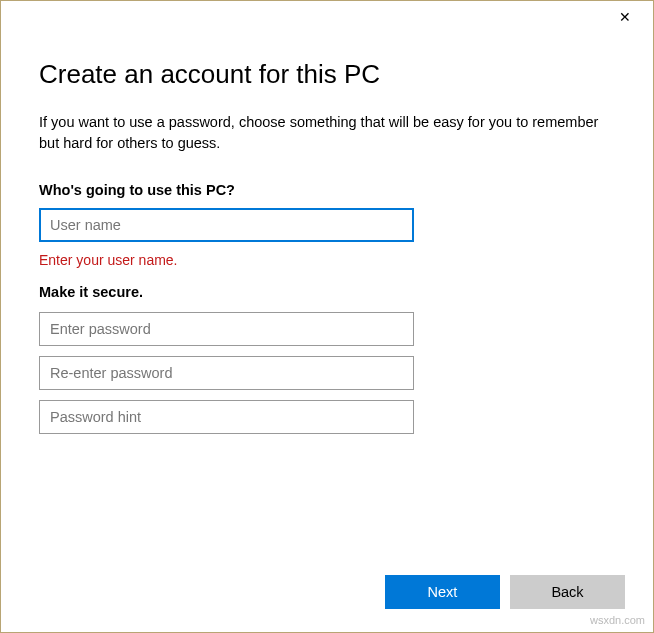 The height and width of the screenshot is (633, 654). I want to click on reenter-password-input, so click(226, 373).